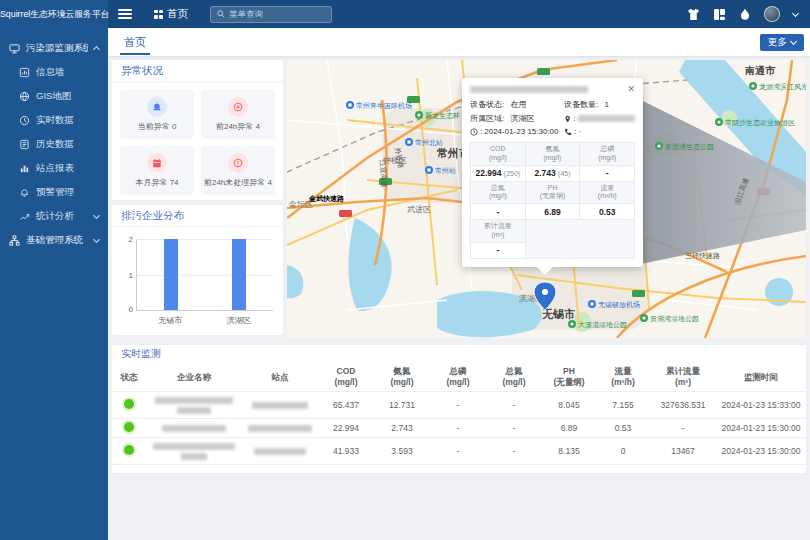 This screenshot has width=810, height=540. What do you see at coordinates (54, 96) in the screenshot?
I see `sidebar-item-gis-map: GIS地图` at bounding box center [54, 96].